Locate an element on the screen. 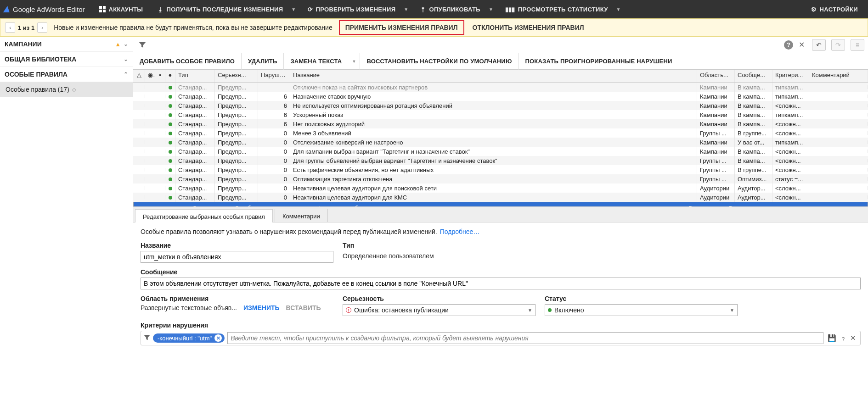 This screenshot has width=868, height=411. chevron-down-icon: ▼ is located at coordinates (732, 310).